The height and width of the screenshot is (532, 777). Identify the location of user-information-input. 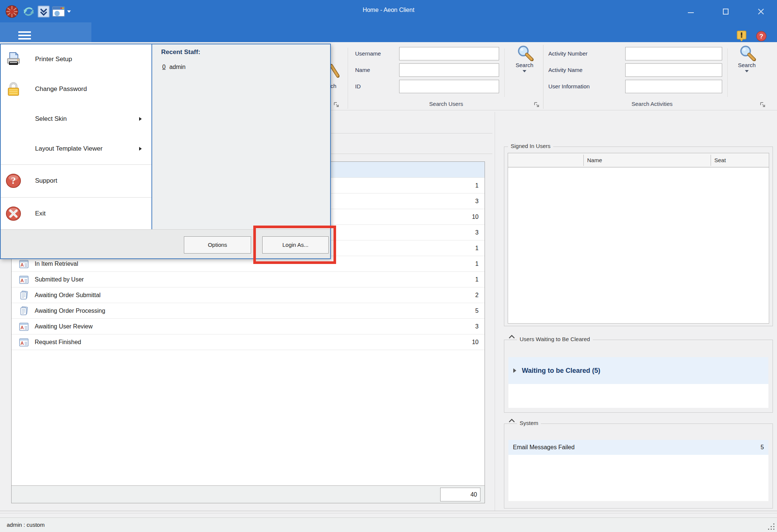
(674, 86).